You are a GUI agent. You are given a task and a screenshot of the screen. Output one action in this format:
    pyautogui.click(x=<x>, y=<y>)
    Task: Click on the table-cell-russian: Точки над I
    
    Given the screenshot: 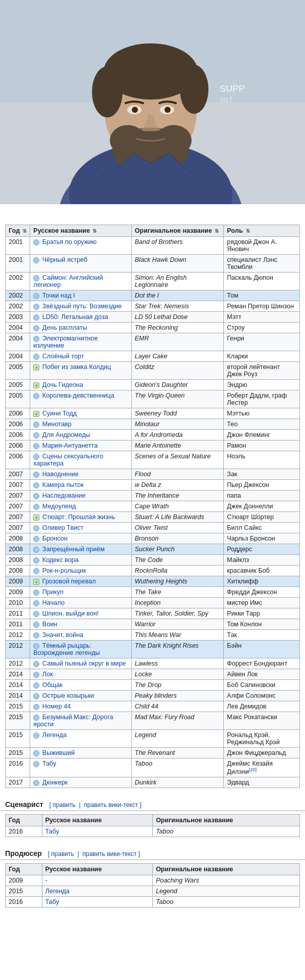 What is the action you would take?
    pyautogui.click(x=81, y=296)
    